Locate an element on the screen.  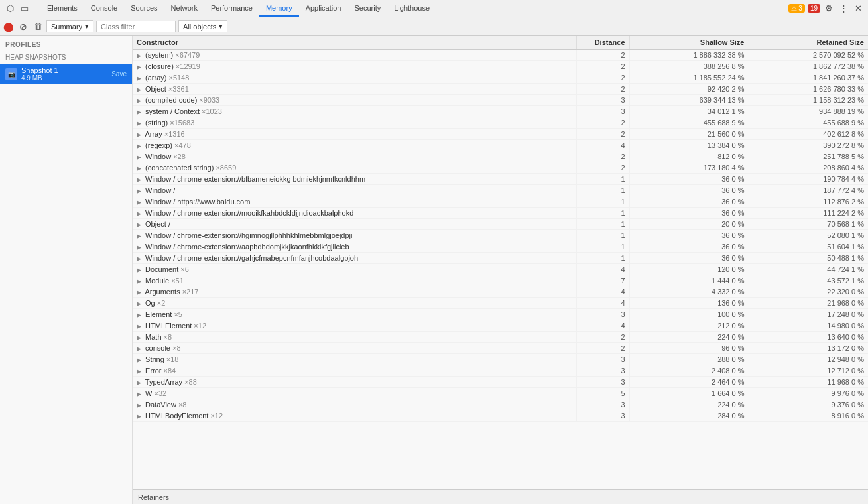
tab-security: Security is located at coordinates (367, 8).